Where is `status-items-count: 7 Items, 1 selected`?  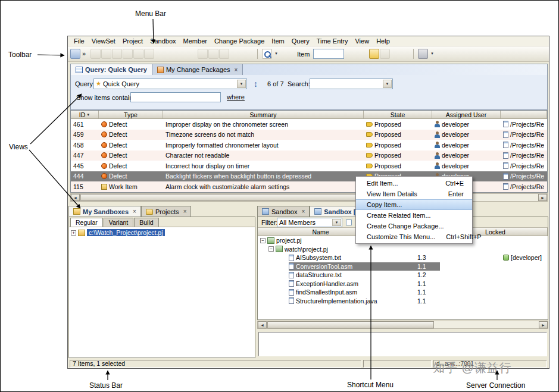 status-items-count: 7 Items, 1 selected is located at coordinates (216, 364).